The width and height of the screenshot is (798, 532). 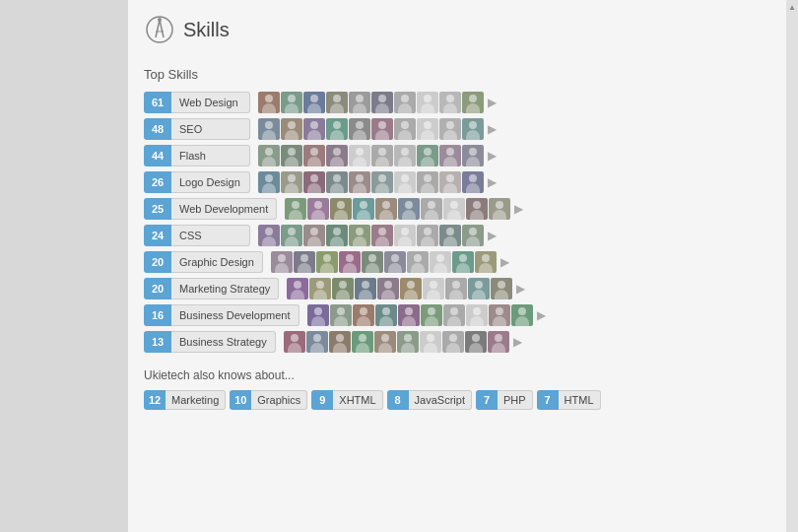 I want to click on skill-count: 44, so click(x=158, y=156).